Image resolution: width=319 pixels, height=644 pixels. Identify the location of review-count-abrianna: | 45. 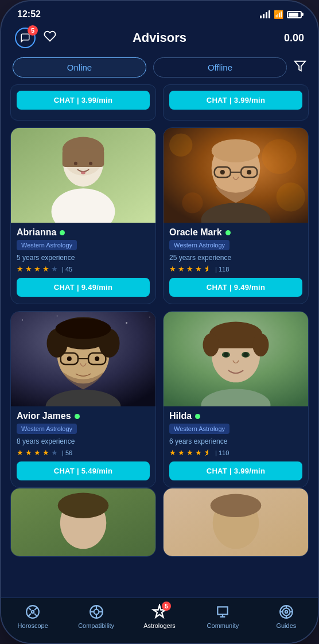
(67, 269).